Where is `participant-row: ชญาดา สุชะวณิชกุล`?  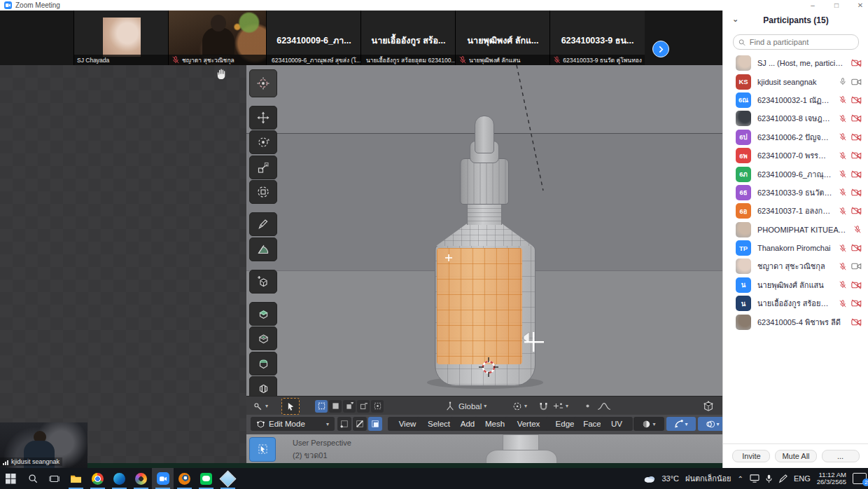
participant-row: ชญาดา สุชะวณิชกุล is located at coordinates (795, 266).